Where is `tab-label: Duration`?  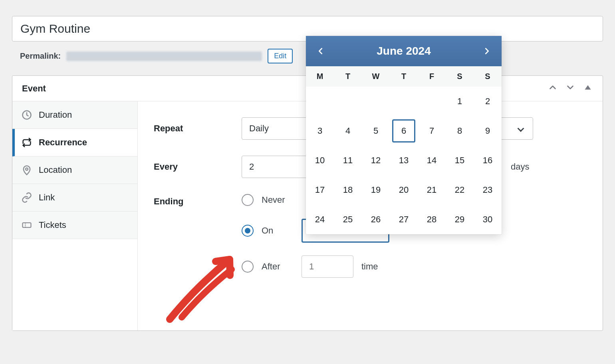 tab-label: Duration is located at coordinates (55, 115).